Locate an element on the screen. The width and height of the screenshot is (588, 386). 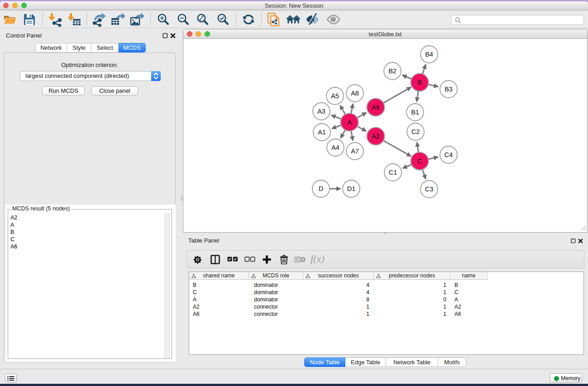
svg-text: B1 is located at coordinates (415, 112).